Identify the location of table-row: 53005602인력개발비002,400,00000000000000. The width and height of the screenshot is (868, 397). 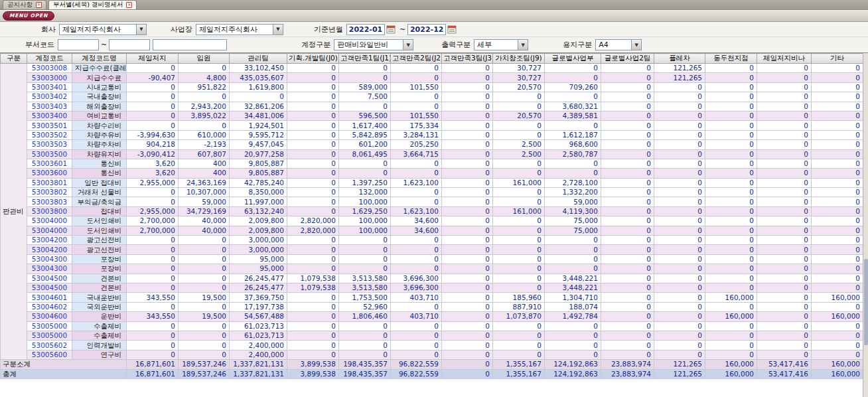
(432, 345).